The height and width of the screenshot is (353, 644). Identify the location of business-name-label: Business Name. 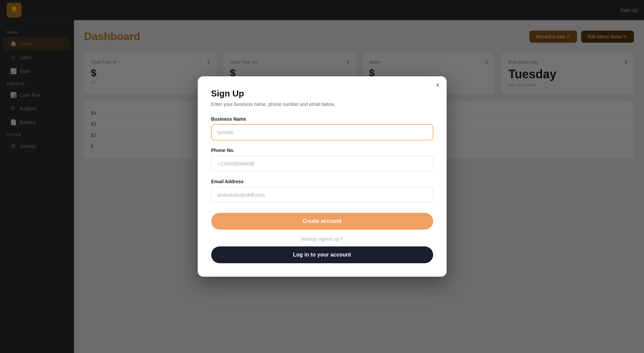
(322, 119).